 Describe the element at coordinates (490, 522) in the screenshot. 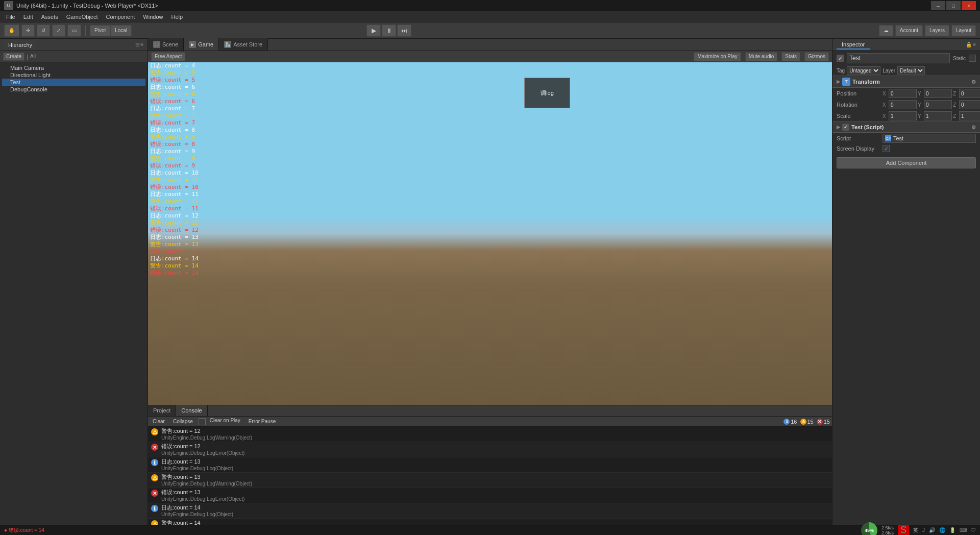

I see `console-row: ⚠ 警告:count = 14 UnityEngine.Debug:LogWar…` at that location.